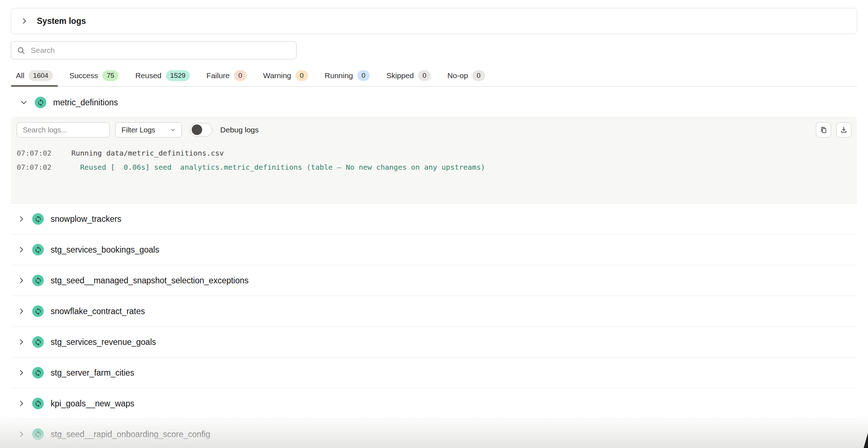  I want to click on copy-icon, so click(824, 130).